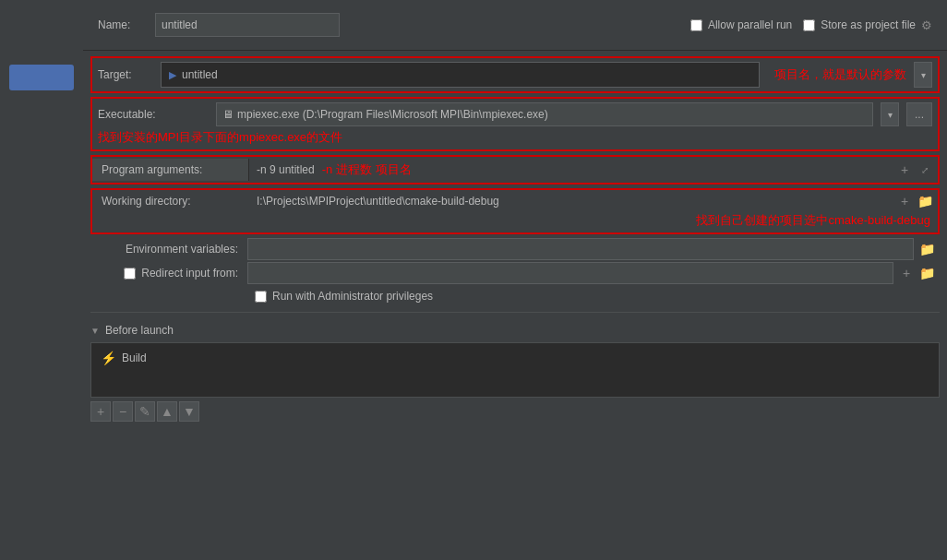 Image resolution: width=947 pixels, height=560 pixels. What do you see at coordinates (515, 170) in the screenshot?
I see `args-inner: Program arguments: -n 9 untitled -n 进程数 …` at bounding box center [515, 170].